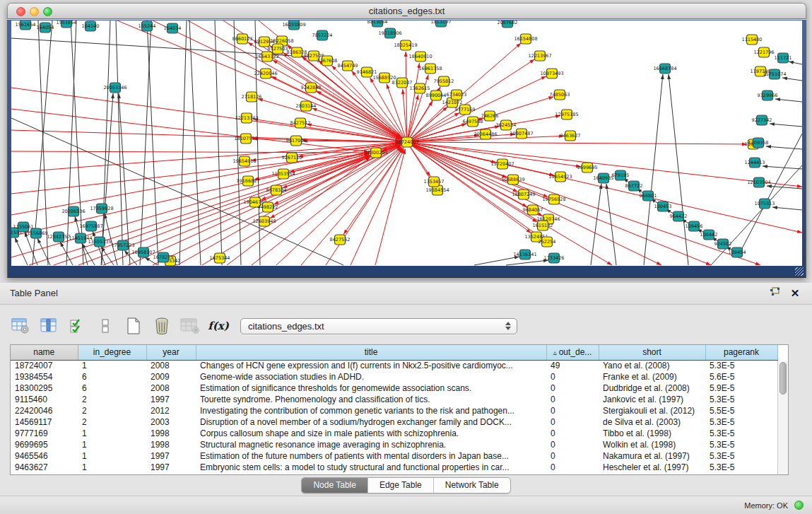 The image size is (812, 514). Describe the element at coordinates (620, 175) in the screenshot. I see `network-node: 679195` at that location.